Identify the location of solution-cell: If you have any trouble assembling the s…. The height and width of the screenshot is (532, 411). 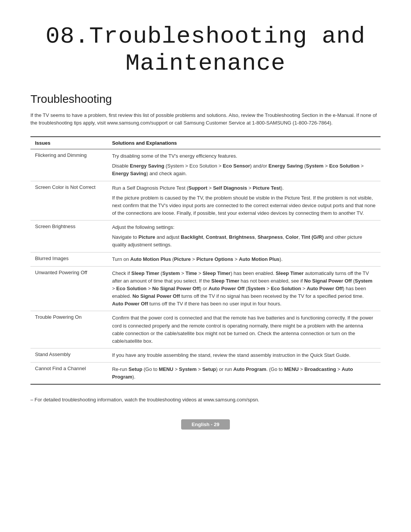
(244, 356).